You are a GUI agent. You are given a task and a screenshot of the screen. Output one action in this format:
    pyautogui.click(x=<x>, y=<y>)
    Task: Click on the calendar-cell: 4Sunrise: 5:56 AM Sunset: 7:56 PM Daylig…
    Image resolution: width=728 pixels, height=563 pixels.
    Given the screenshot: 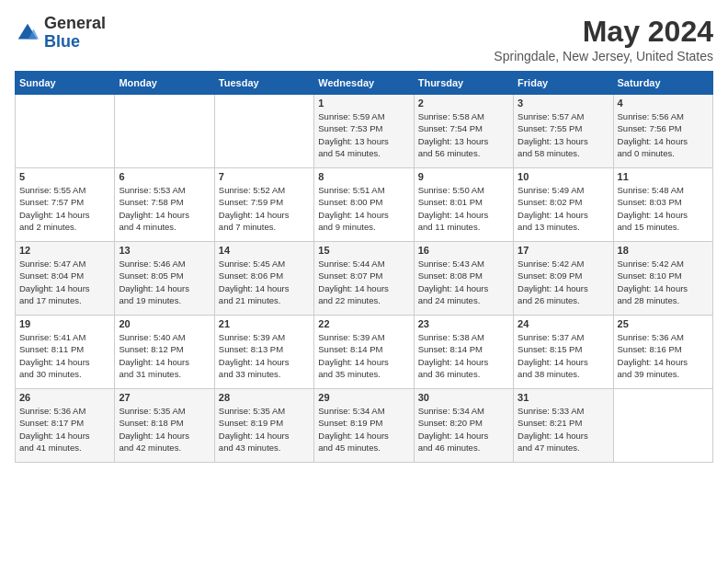 What is the action you would take?
    pyautogui.click(x=663, y=132)
    